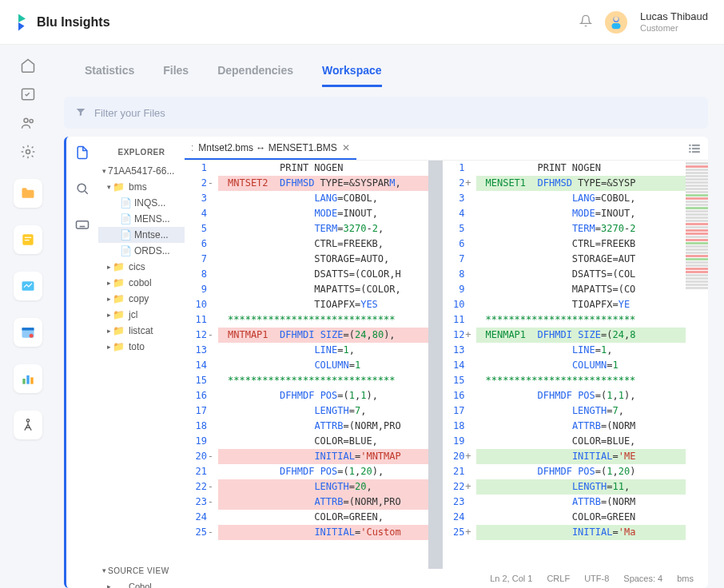 Image resolution: width=724 pixels, height=588 pixels. What do you see at coordinates (582, 259) in the screenshot?
I see `code-line: STORAGE=AUT` at bounding box center [582, 259].